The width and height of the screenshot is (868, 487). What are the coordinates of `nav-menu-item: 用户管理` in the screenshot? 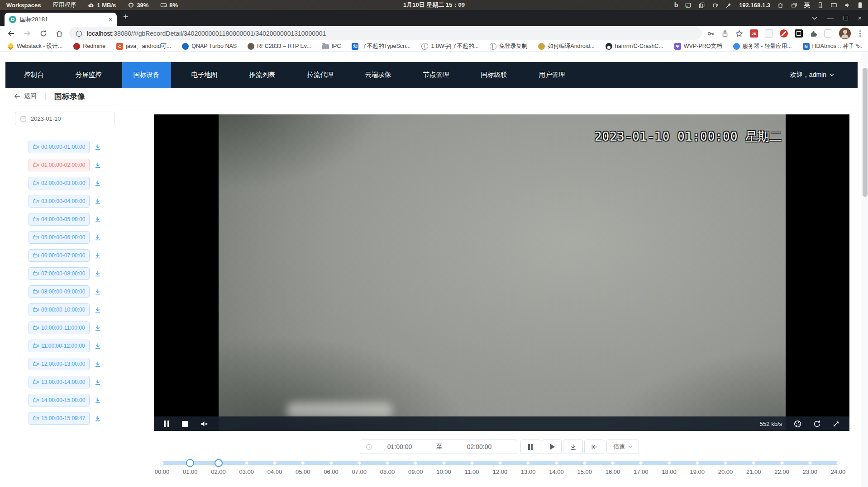 It's located at (552, 75).